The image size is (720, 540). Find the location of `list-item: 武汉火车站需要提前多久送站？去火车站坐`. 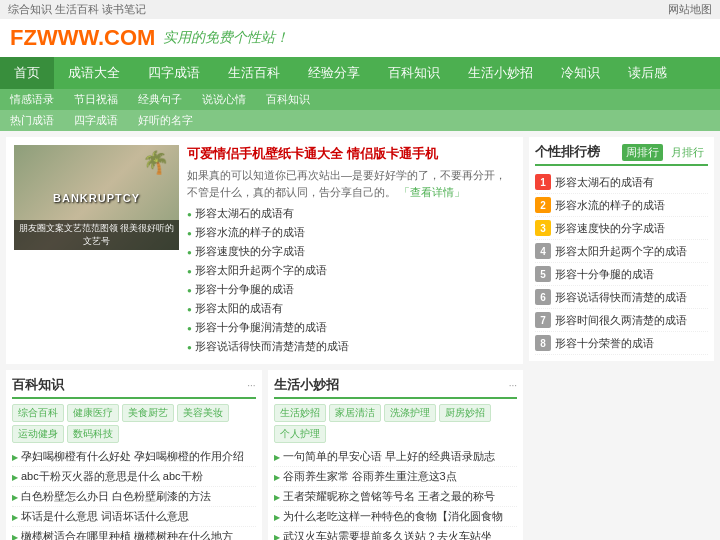

list-item: 武汉火车站需要提前多久送站？去火车站坐 is located at coordinates (396, 534).